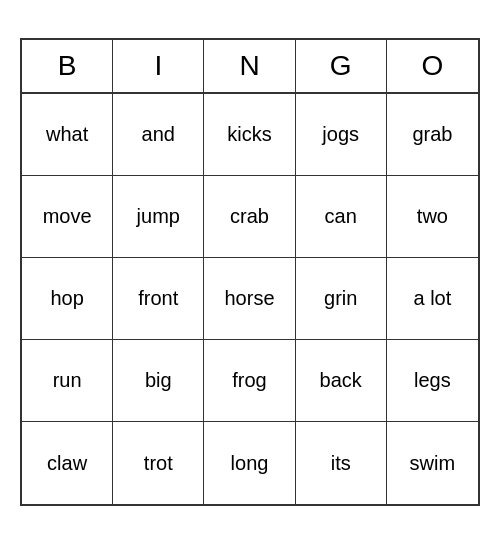 The height and width of the screenshot is (544, 500). I want to click on cell-0-2: kicks, so click(250, 135).